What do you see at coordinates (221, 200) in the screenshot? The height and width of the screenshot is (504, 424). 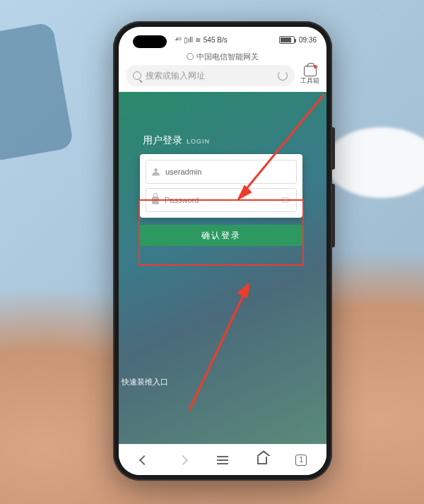 I see `password-field: Password` at bounding box center [221, 200].